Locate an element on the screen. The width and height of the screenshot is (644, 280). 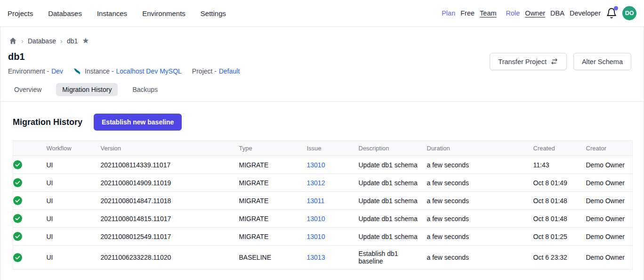
nav-projects: Projects is located at coordinates (20, 13).